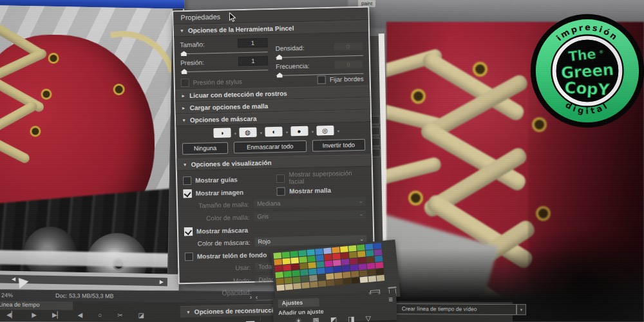 This screenshot has height=322, width=644. I want to click on stylus-pressure-checkbox, so click(185, 82).